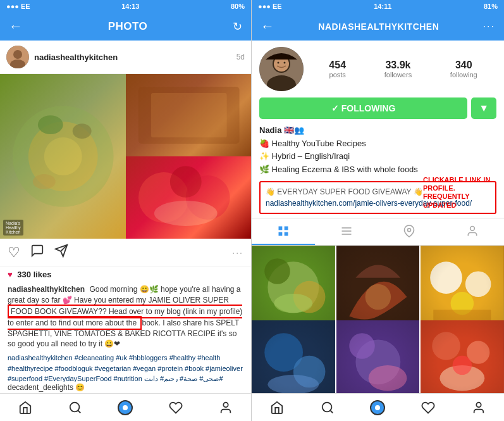 The width and height of the screenshot is (504, 421). What do you see at coordinates (238, 27) in the screenshot?
I see `refresh-button: ↻` at bounding box center [238, 27].